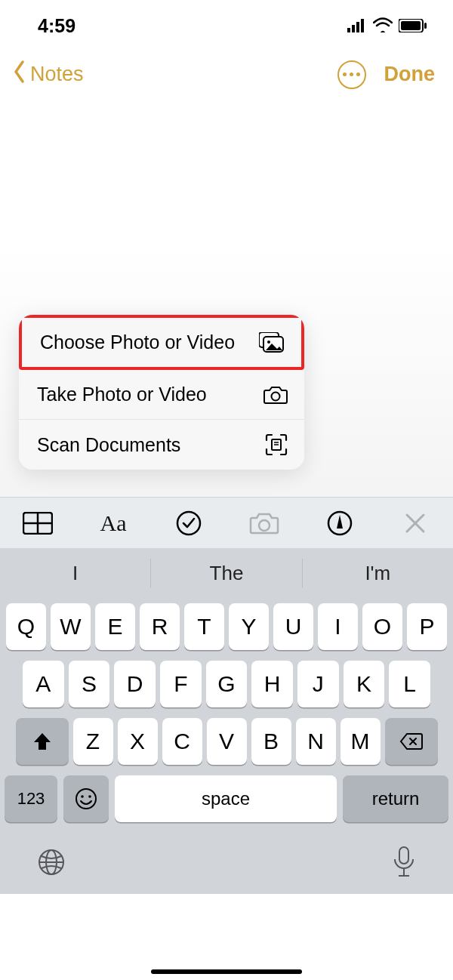 This screenshot has width=453, height=980. I want to click on back-button: Notes, so click(47, 74).